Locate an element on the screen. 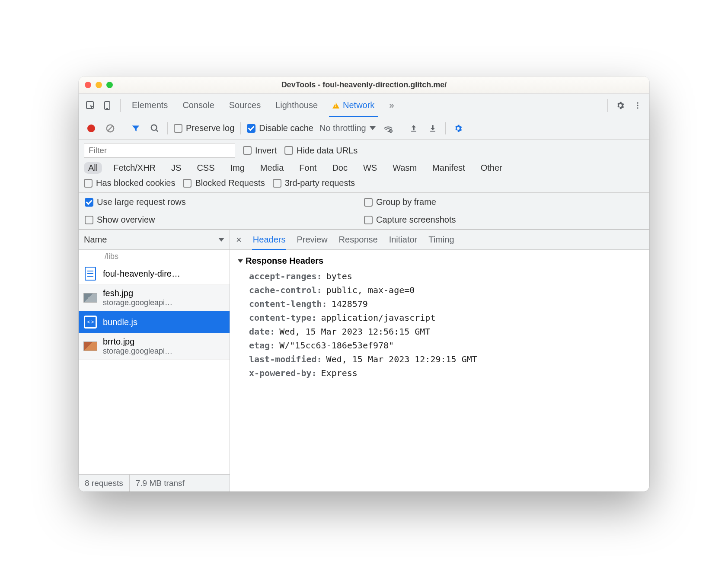 The width and height of the screenshot is (728, 568). tab-initiator: Initiator is located at coordinates (403, 239).